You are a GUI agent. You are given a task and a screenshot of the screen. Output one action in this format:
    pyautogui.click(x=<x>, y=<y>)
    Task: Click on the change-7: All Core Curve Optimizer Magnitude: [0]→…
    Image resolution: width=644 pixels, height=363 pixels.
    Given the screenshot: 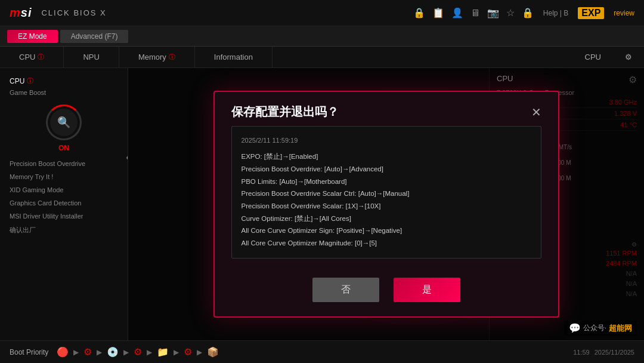 What is the action you would take?
    pyautogui.click(x=386, y=244)
    